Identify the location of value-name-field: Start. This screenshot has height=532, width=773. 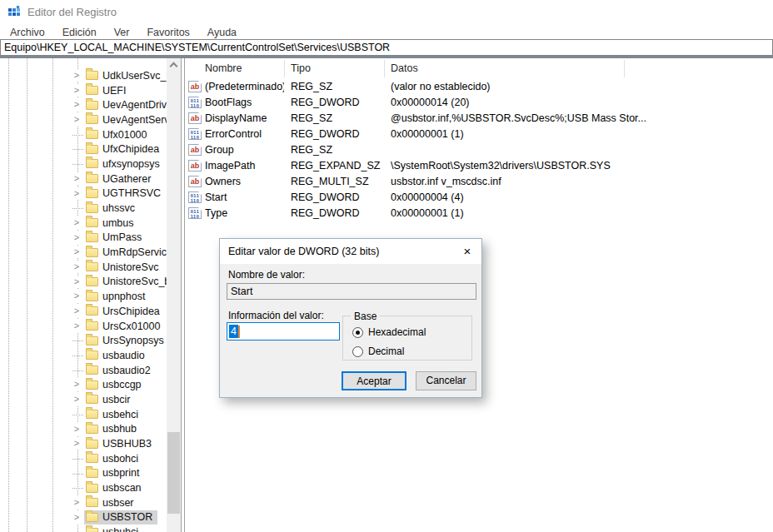
(352, 291).